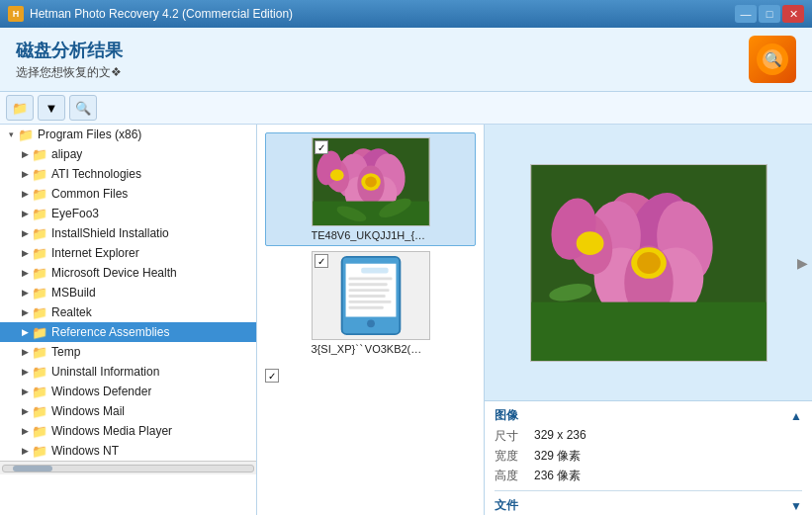 This screenshot has width=812, height=515. Describe the element at coordinates (85, 451) in the screenshot. I see `tree-item-label: Windows NT` at that location.